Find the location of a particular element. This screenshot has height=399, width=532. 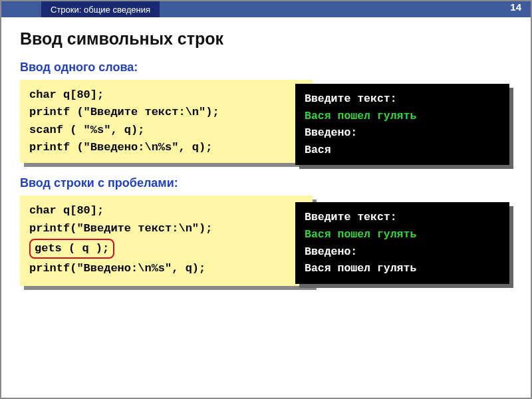

topbar: Строки: общие сведения 14 is located at coordinates (266, 9).